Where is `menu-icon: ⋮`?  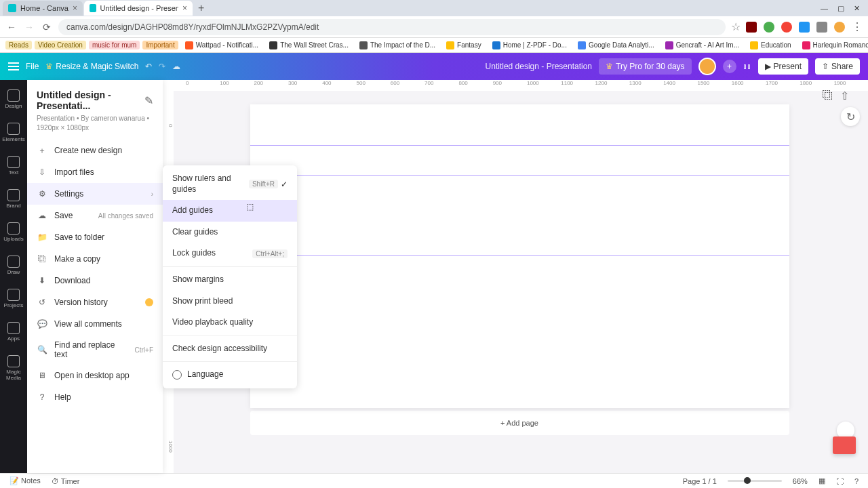
menu-icon: ⋮ is located at coordinates (857, 27).